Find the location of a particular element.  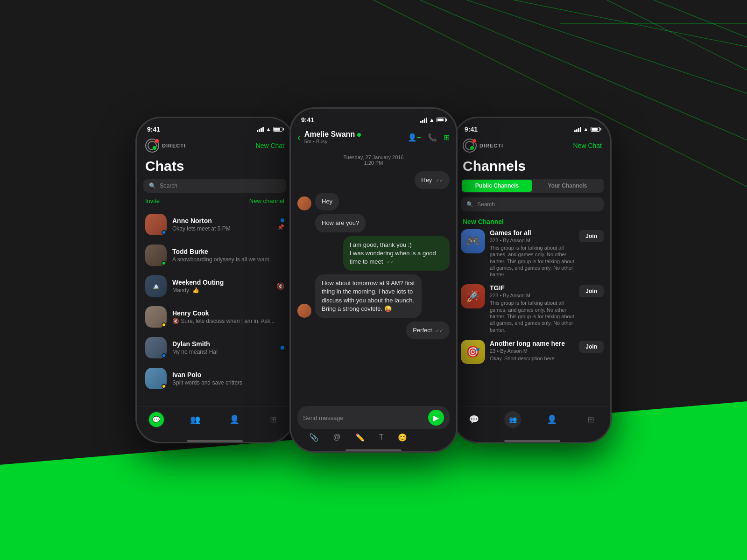

chat-item-weekend: 🏔️ Weekend Outing Mandy: 👍 🔇 is located at coordinates (215, 286).